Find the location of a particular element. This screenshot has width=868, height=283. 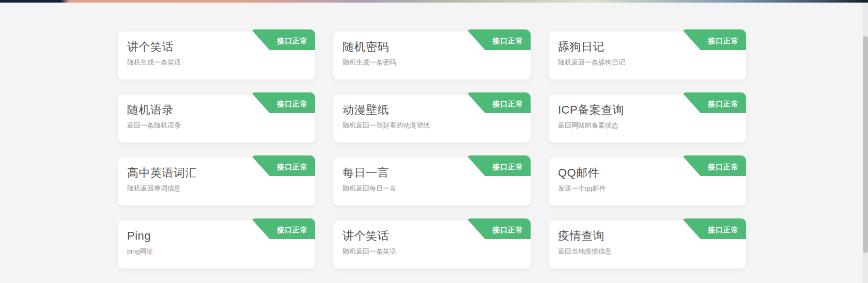

card-description: 发送一个qq邮件 is located at coordinates (647, 188).